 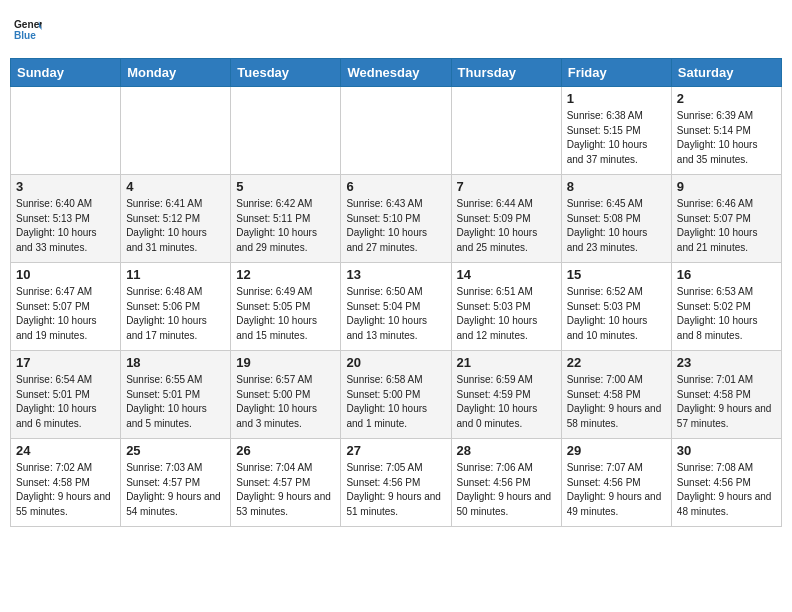 What do you see at coordinates (28, 24) in the screenshot?
I see `svg-text: General` at bounding box center [28, 24].